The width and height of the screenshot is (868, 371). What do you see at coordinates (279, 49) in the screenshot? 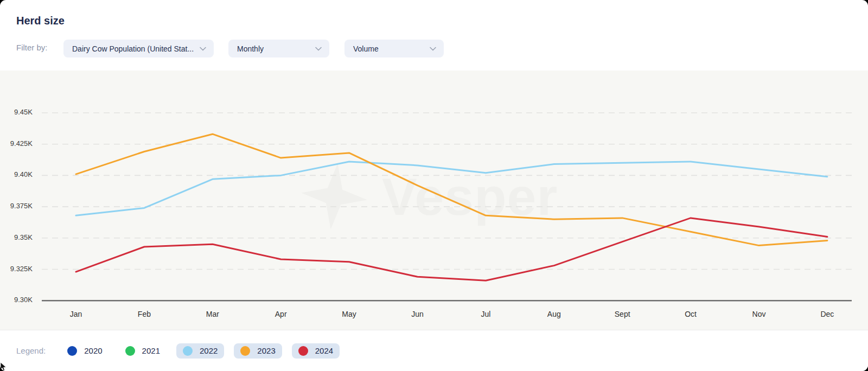
I see `frequency-dropdown: Monthly` at bounding box center [279, 49].